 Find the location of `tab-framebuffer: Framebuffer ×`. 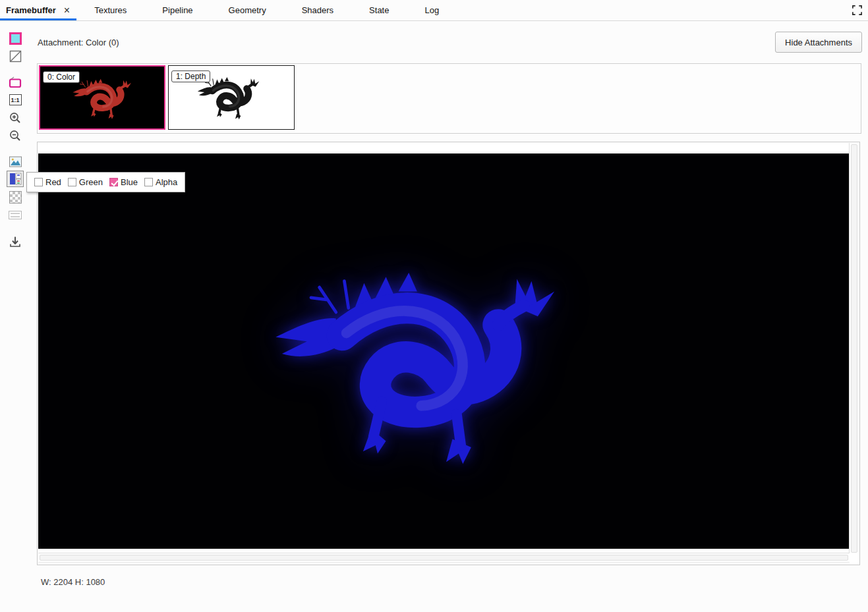

tab-framebuffer: Framebuffer × is located at coordinates (38, 11).